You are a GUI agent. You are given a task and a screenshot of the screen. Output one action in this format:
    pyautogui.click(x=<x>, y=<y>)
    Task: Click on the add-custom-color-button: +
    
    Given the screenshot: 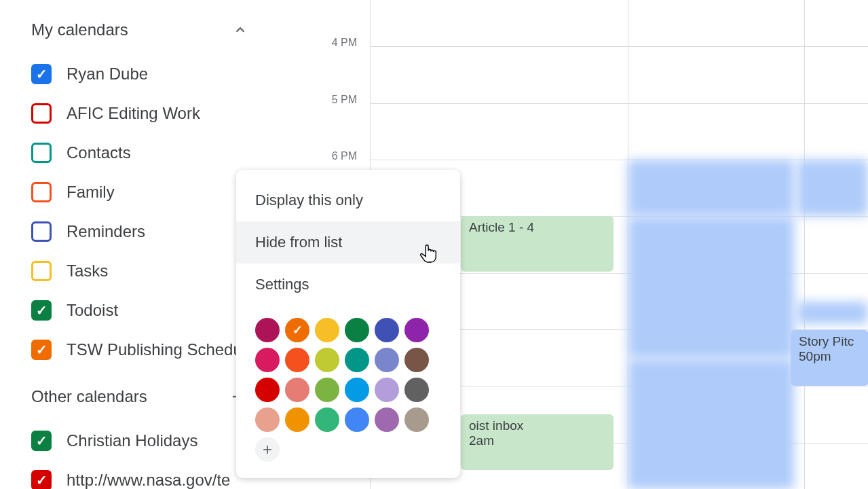 What is the action you would take?
    pyautogui.click(x=267, y=450)
    